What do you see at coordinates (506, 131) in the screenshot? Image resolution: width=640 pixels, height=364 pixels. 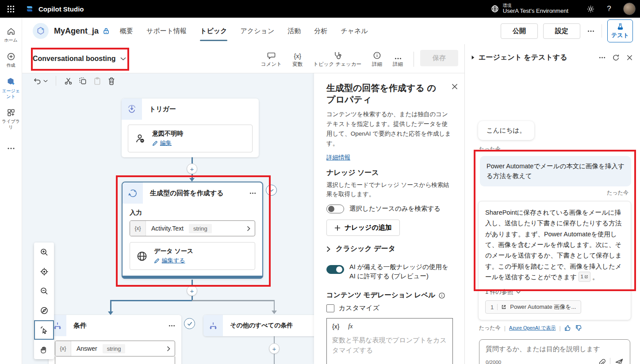 I see `bot-greeting-bubble: こんにちは。` at bounding box center [506, 131].